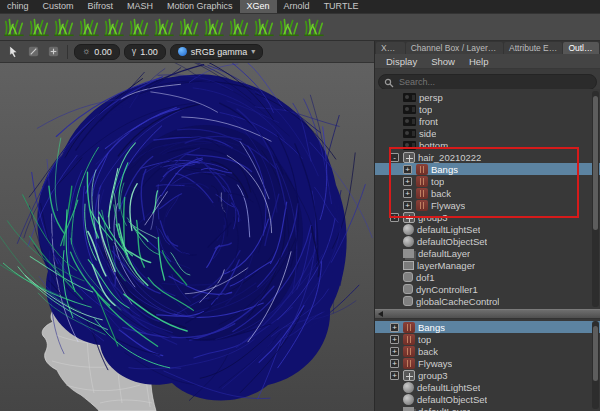  Describe the element at coordinates (433, 376) in the screenshot. I see `node-label: group3` at that location.